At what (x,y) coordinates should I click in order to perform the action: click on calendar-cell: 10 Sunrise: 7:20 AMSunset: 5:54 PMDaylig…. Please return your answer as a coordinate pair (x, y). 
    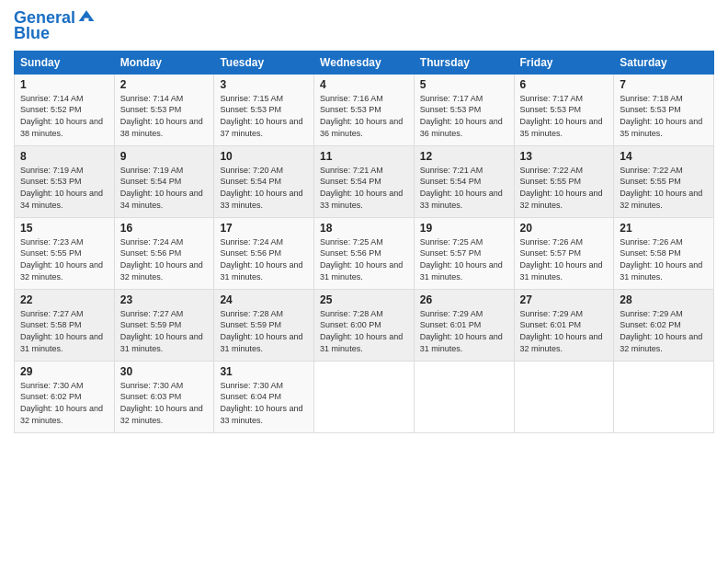
    Looking at the image, I should click on (265, 181).